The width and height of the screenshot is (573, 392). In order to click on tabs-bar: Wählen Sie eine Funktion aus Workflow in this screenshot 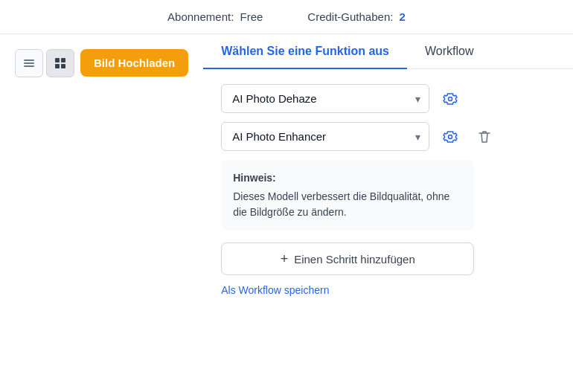, I will do `click(388, 52)`.